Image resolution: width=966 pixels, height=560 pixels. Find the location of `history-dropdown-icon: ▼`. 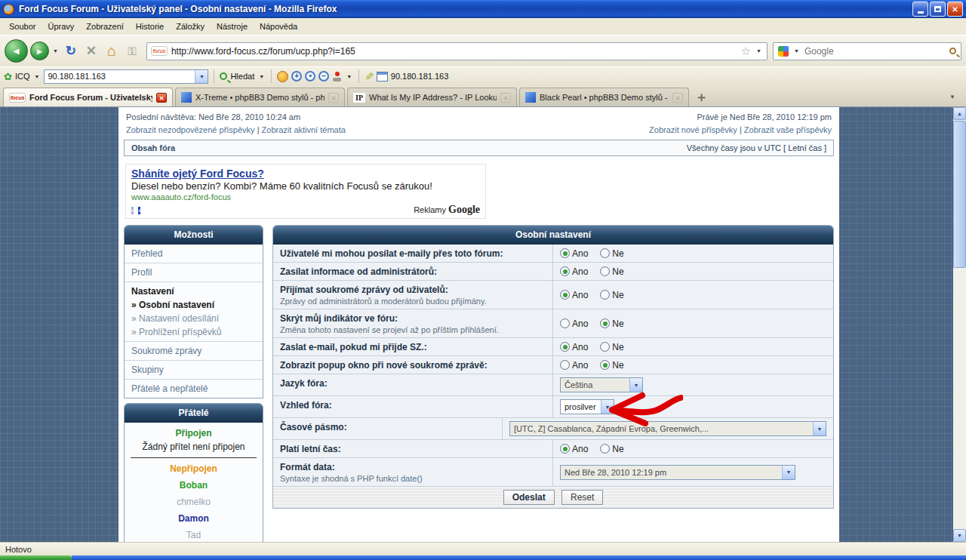

history-dropdown-icon: ▼ is located at coordinates (56, 51).